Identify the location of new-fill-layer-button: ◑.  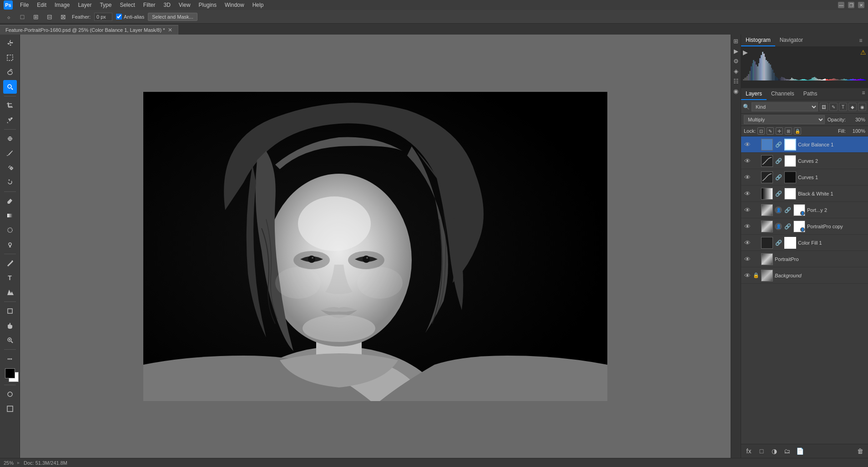
(774, 451).